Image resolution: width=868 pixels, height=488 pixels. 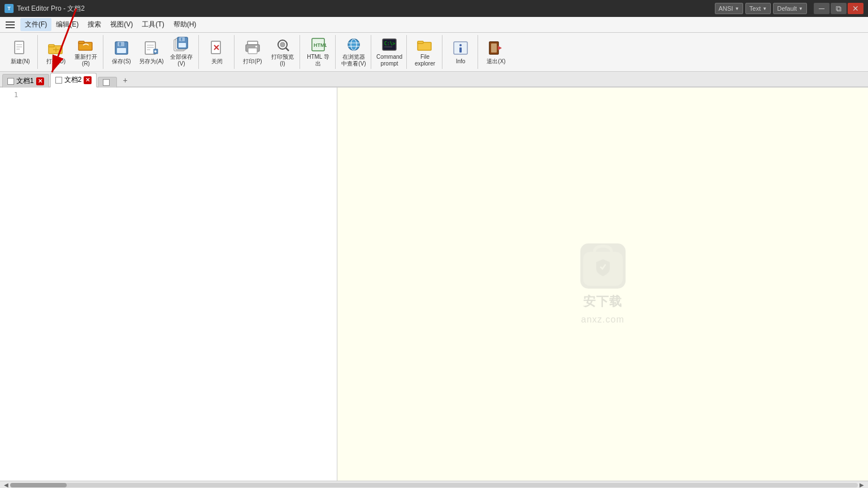 I want to click on svg-text: HTML, so click(x=320, y=45).